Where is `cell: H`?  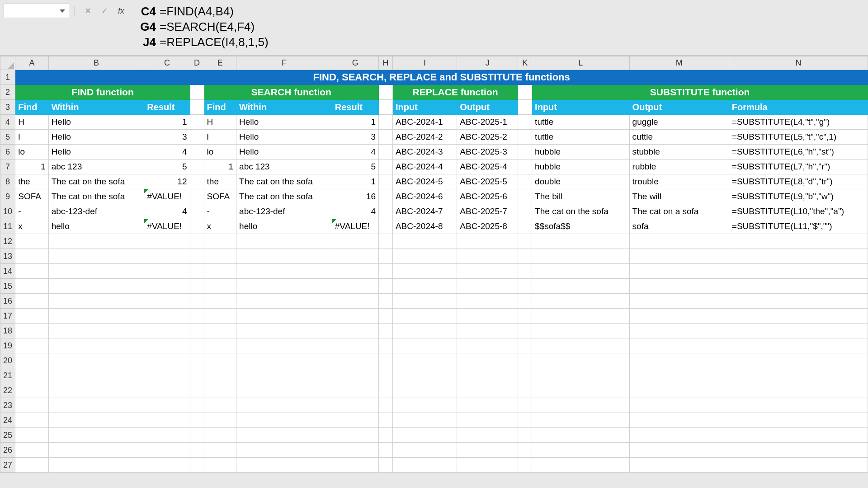 cell: H is located at coordinates (220, 122).